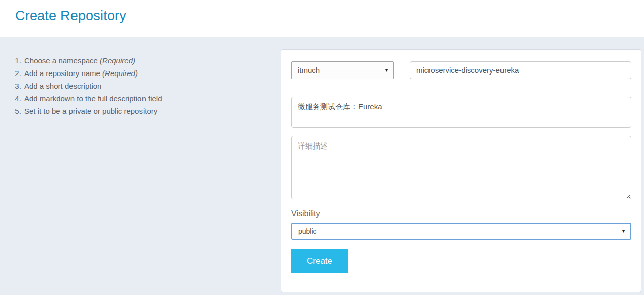 This screenshot has height=295, width=644. What do you see at coordinates (322, 19) in the screenshot?
I see `page-header: Create Repository` at bounding box center [322, 19].